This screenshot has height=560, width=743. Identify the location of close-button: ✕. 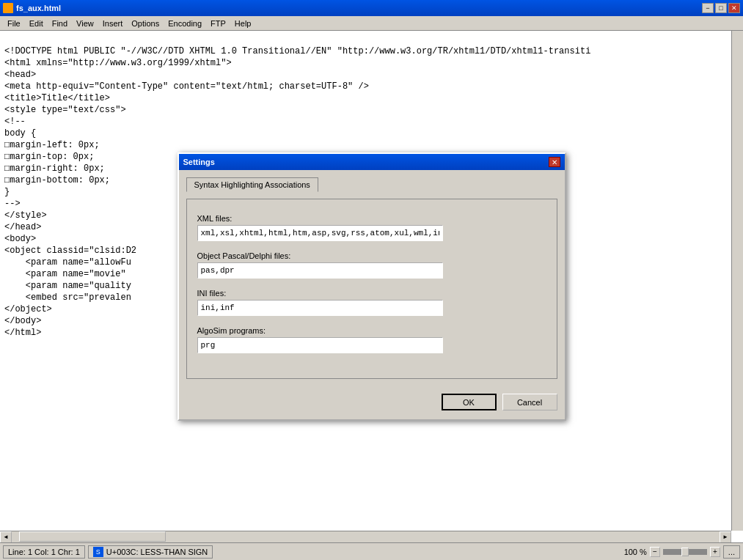
(734, 8).